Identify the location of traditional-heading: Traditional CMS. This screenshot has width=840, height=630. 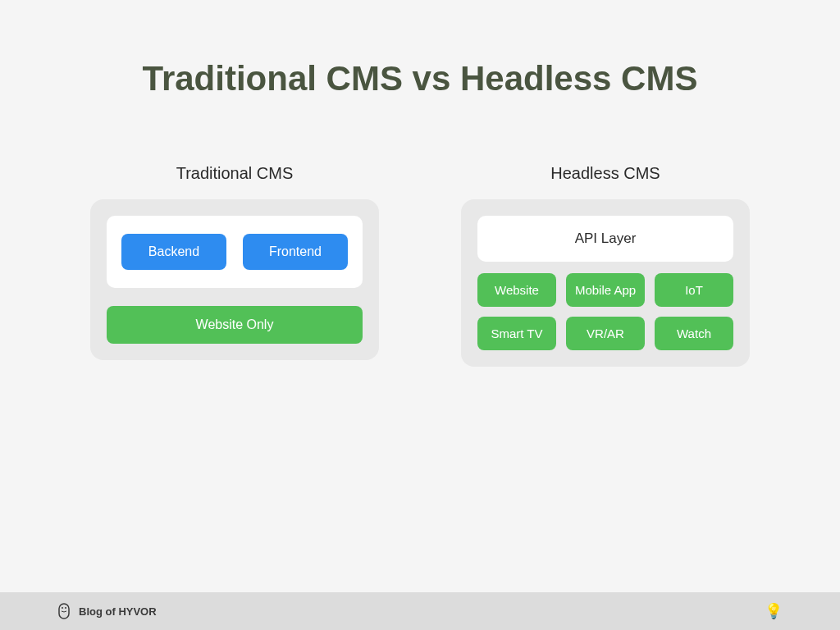
(235, 174).